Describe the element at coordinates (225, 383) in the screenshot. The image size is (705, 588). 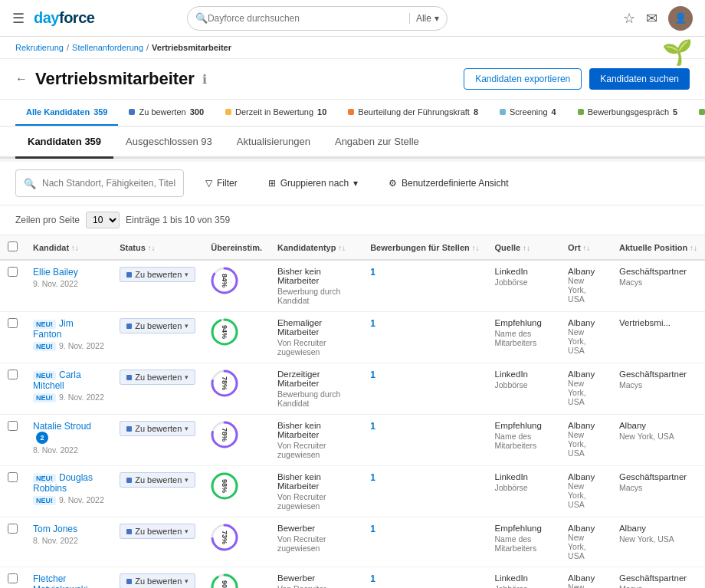
I see `match-value-2: 78%` at that location.